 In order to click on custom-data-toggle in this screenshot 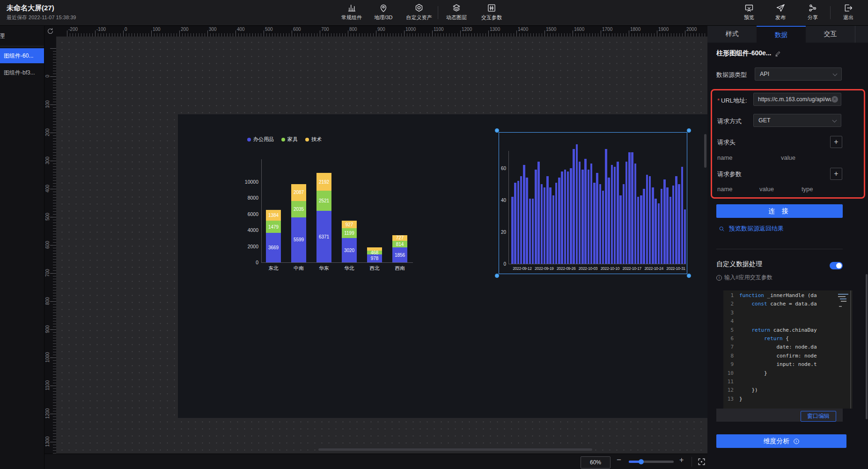, I will do `click(836, 266)`.